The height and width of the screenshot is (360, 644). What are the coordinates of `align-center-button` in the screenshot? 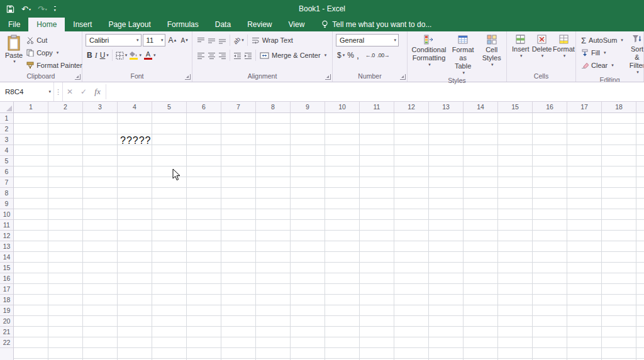 It's located at (211, 55).